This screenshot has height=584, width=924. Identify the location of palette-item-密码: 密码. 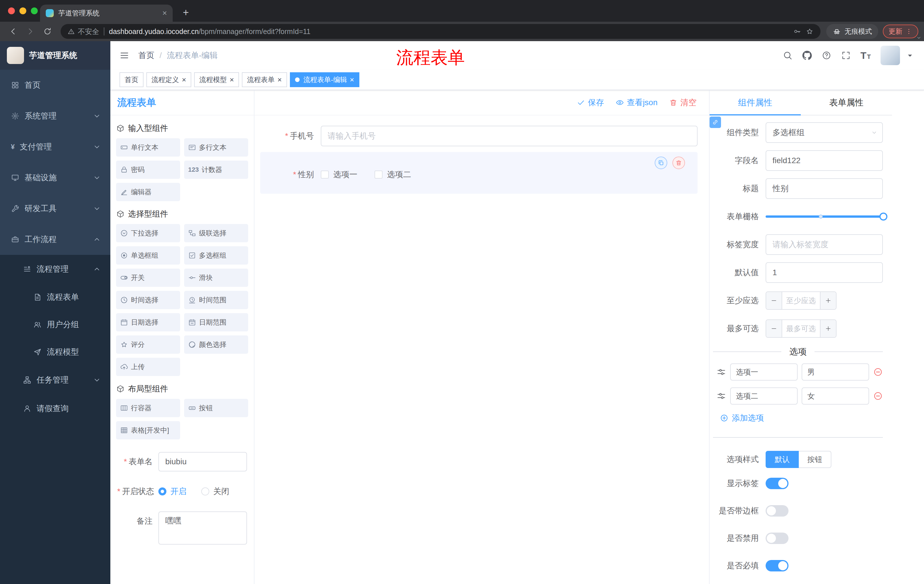
(148, 169).